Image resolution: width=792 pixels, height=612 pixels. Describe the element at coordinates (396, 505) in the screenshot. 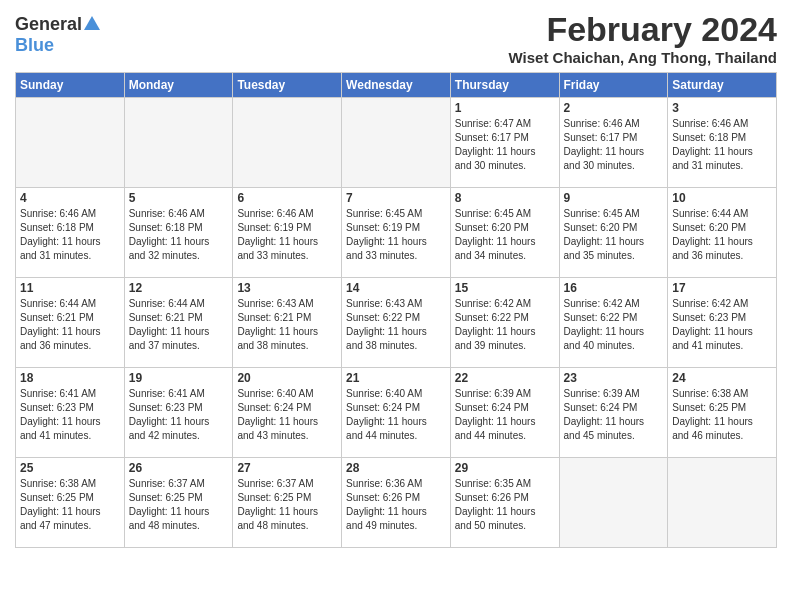

I see `day-info: Sunrise: 6:36 AM Sunset: 6:26 PM Dayligh…` at that location.